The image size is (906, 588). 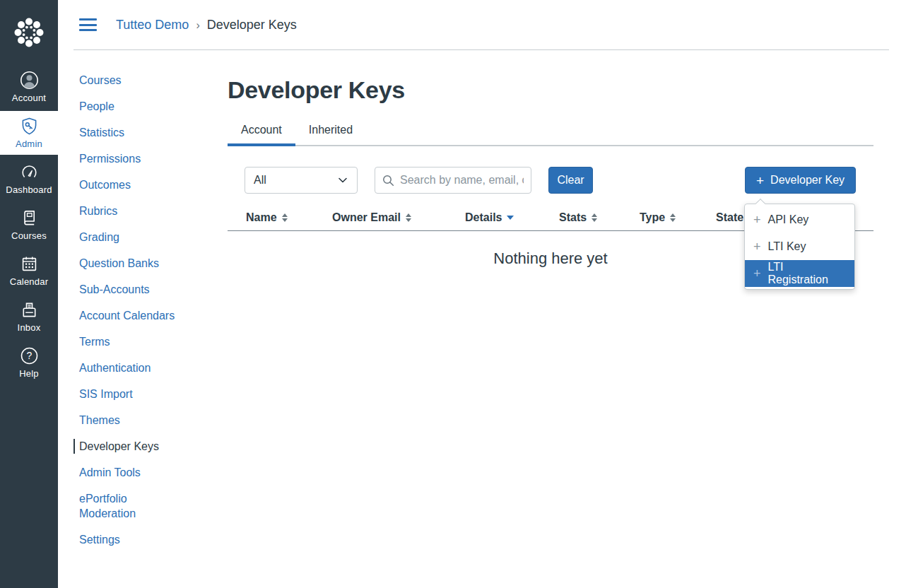 I want to click on shield-key-icon, so click(x=30, y=126).